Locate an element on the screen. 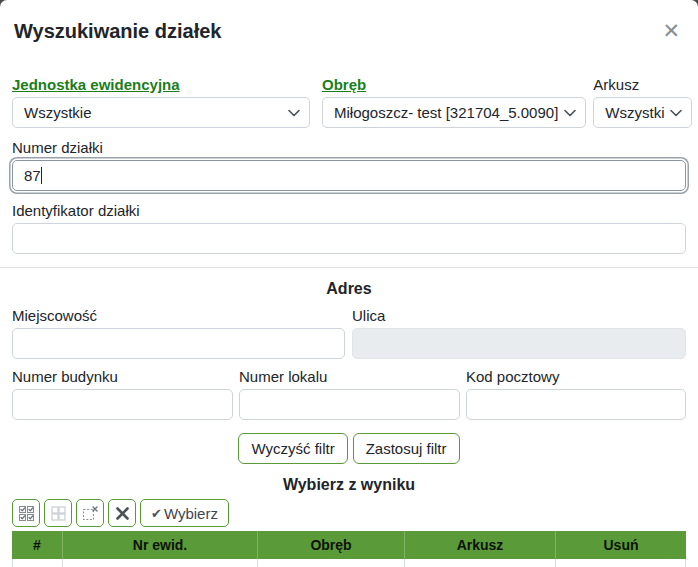  kod-pocztowy-input is located at coordinates (576, 404).